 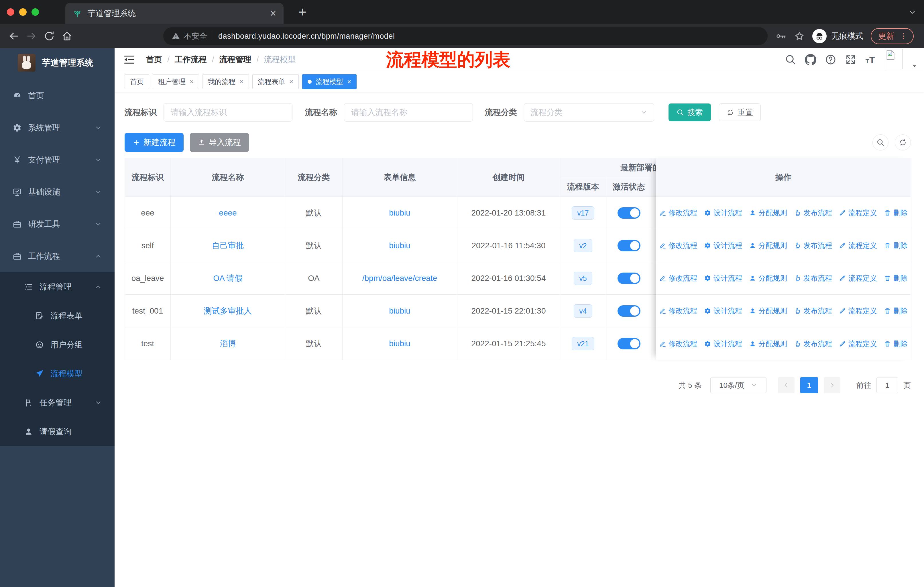 What do you see at coordinates (226, 81) in the screenshot?
I see `tag-my-process: 我的流程×` at bounding box center [226, 81].